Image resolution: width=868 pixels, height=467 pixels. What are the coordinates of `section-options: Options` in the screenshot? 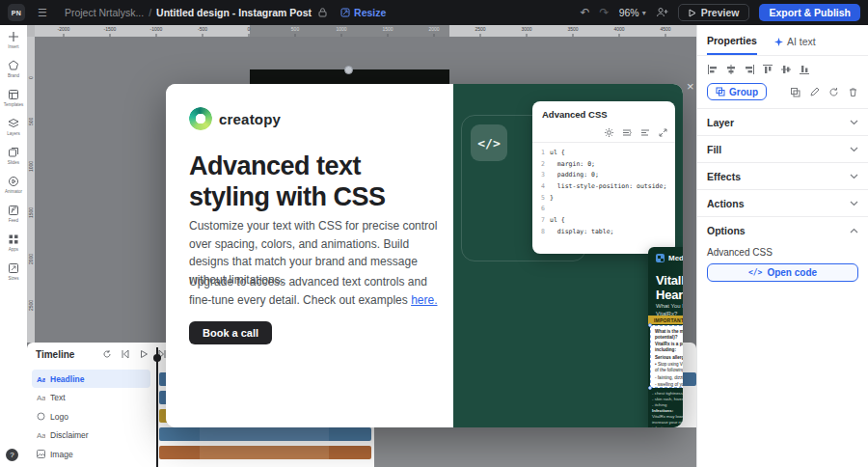 It's located at (783, 230).